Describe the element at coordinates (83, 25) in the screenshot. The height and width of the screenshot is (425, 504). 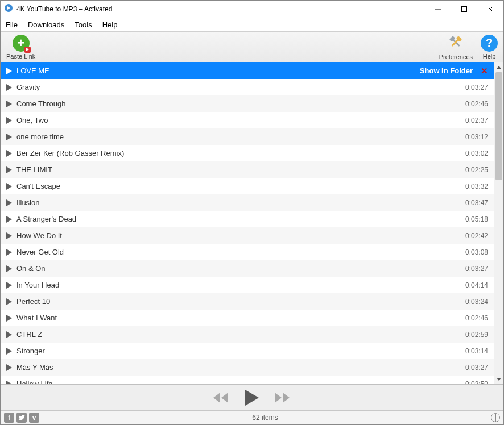
I see `menu-tools: Tools` at that location.